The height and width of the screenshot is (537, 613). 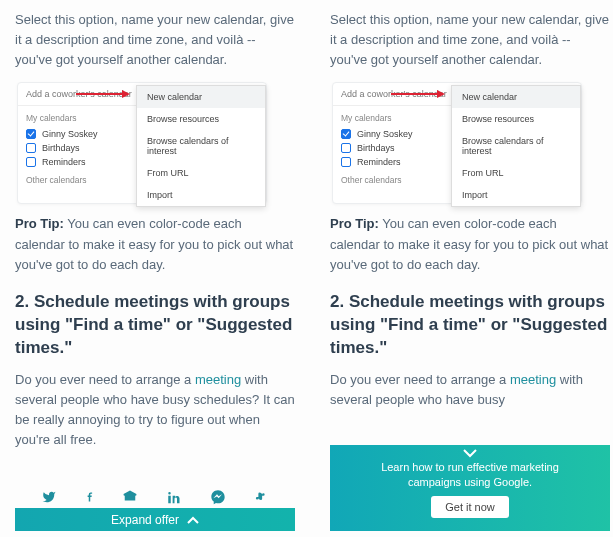 I want to click on linkedin-icon, so click(x=174, y=498).